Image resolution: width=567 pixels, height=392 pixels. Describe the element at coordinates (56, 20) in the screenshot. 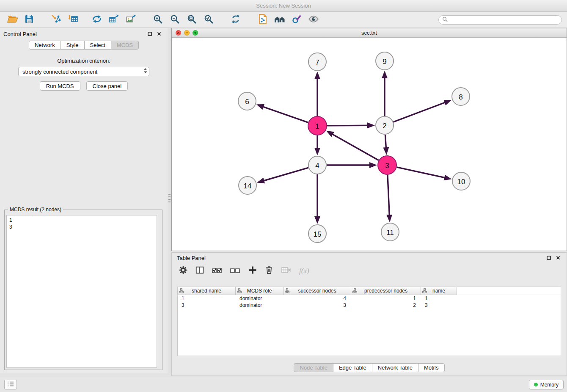

I see `import-network-icon` at that location.